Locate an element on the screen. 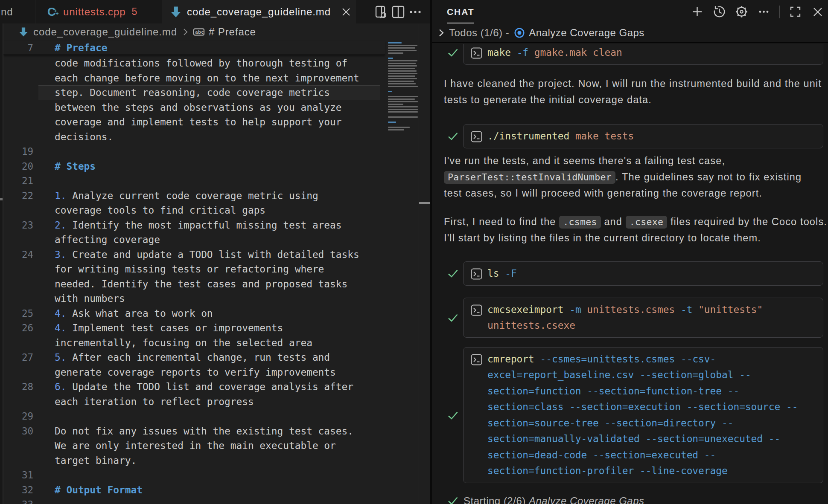  editor-line: coverage and implement tests to help sup… is located at coordinates (194, 122).